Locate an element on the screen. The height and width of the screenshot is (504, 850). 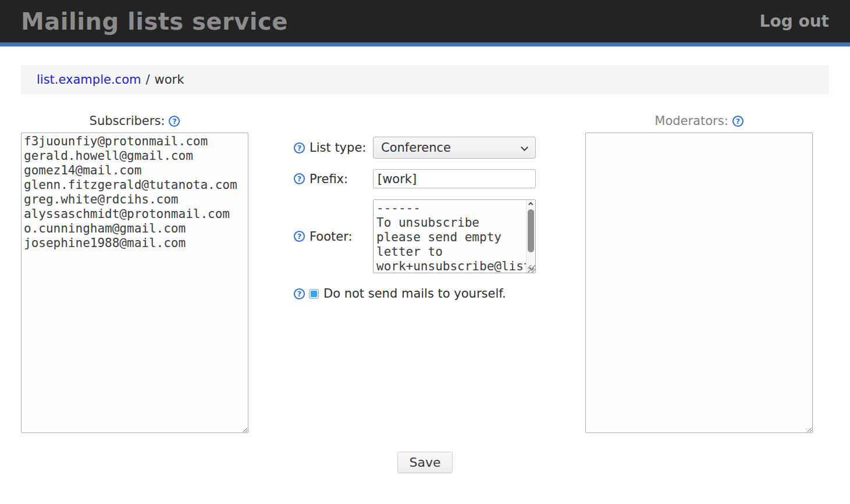
list-type-label: List type: is located at coordinates (337, 148).